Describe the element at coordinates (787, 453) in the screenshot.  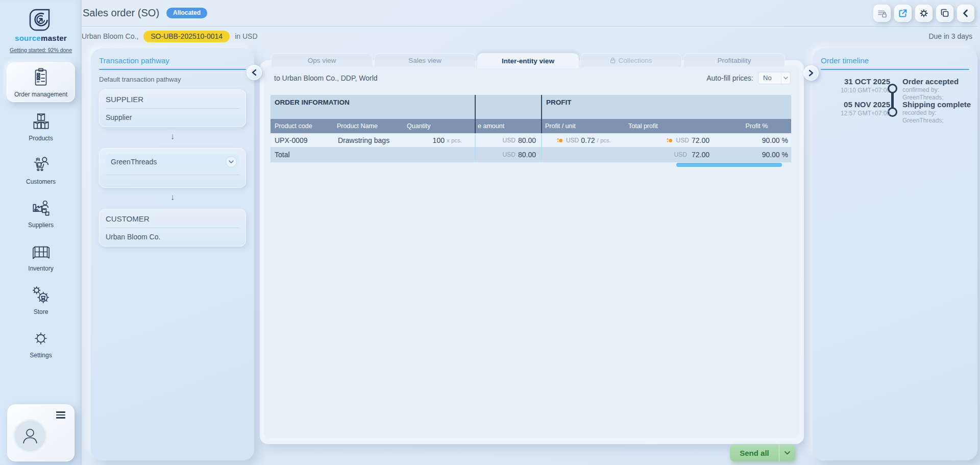
I see `send-options-chevron` at that location.